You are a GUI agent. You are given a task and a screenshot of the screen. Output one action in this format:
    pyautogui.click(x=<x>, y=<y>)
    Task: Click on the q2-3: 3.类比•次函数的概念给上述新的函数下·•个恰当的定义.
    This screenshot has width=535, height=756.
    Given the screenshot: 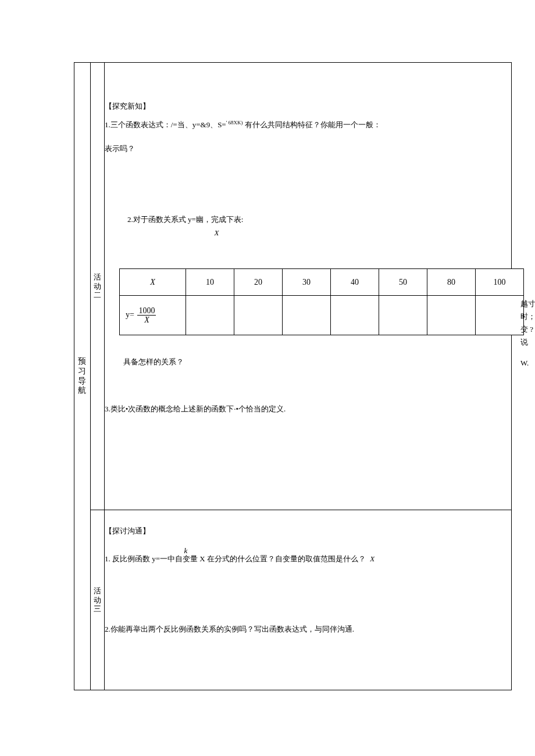 What is the action you would take?
    pyautogui.click(x=308, y=409)
    